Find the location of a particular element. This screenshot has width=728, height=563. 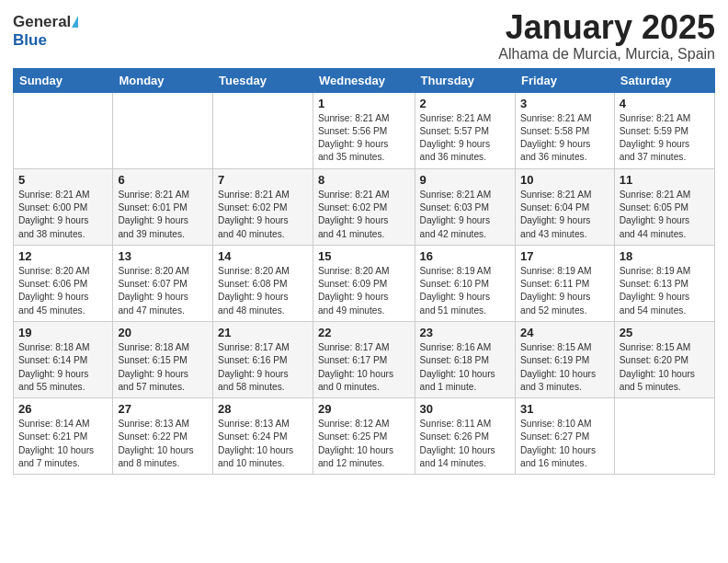

day-number: 3 is located at coordinates (564, 103).